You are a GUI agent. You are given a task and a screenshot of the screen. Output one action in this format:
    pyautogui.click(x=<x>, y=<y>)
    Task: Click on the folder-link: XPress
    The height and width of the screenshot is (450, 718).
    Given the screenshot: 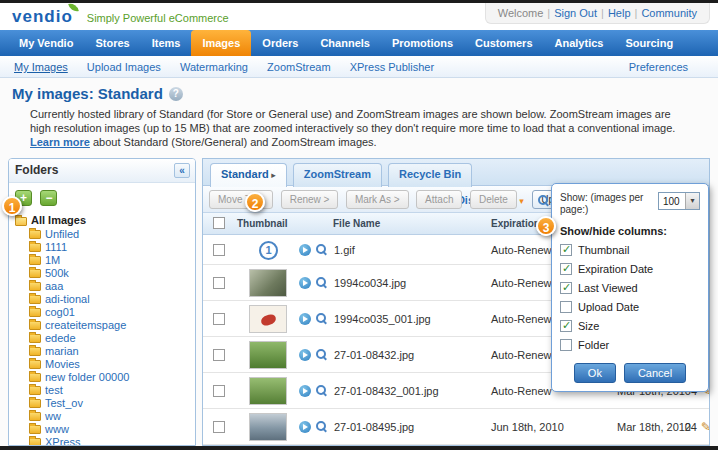 What is the action you would take?
    pyautogui.click(x=62, y=442)
    